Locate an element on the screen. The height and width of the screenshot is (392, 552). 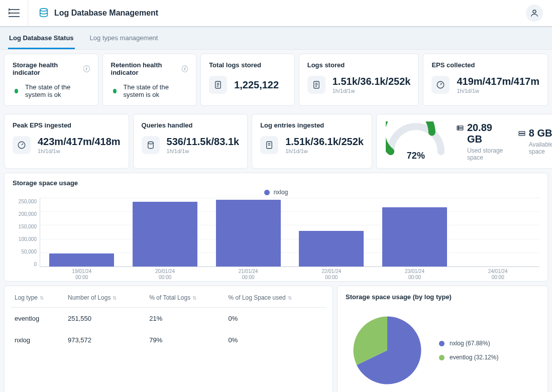
log-entries-sub: 1h/1d/1w is located at coordinates (324, 151).